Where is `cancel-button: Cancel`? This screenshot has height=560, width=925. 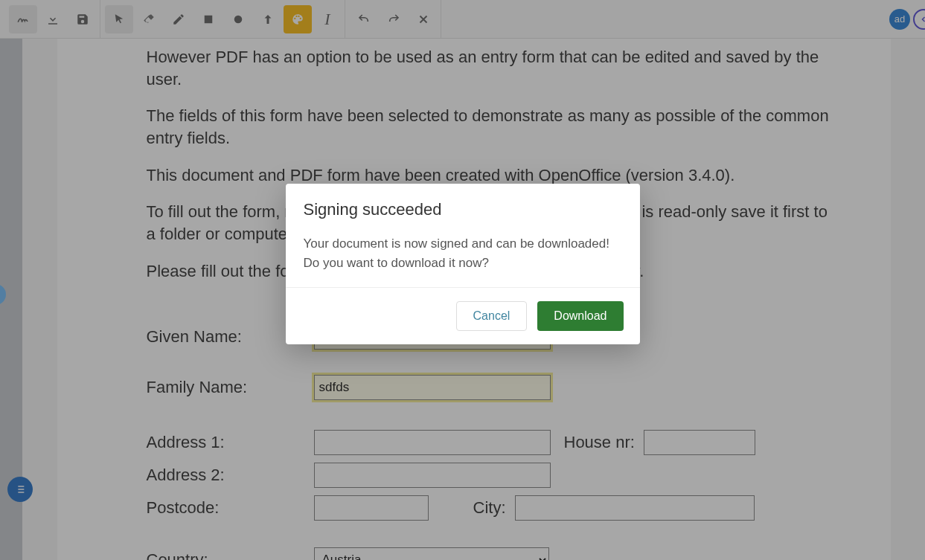
cancel-button: Cancel is located at coordinates (492, 316).